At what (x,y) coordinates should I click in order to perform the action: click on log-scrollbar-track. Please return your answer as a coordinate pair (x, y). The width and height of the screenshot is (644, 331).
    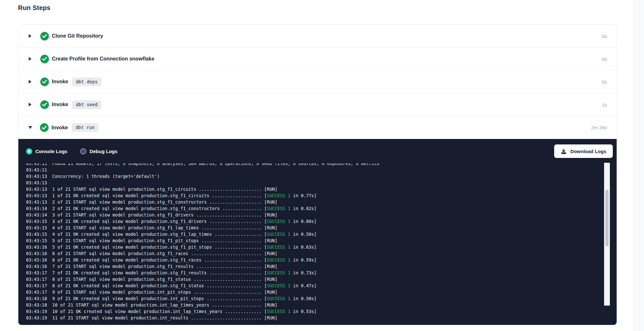
    Looking at the image, I should click on (607, 234).